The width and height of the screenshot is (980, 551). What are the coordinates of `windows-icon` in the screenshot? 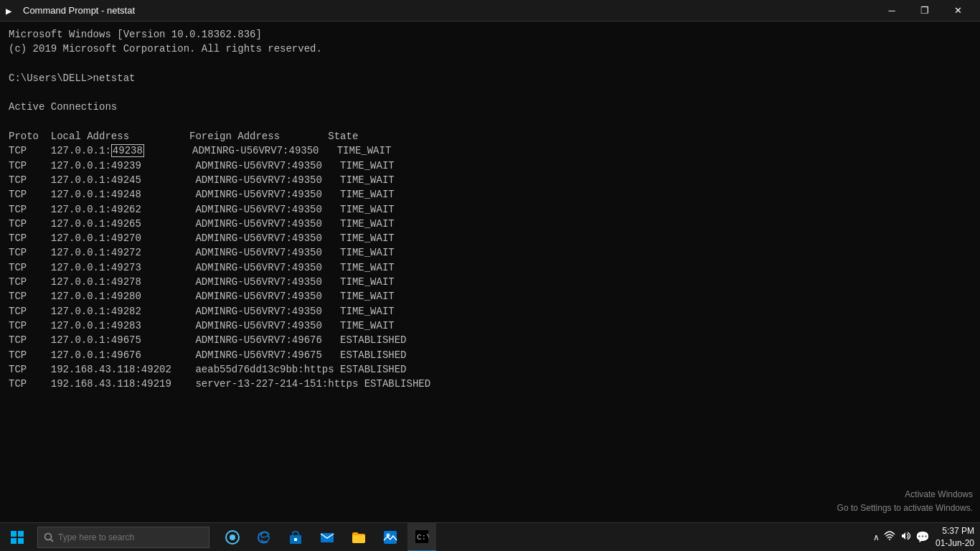 It's located at (17, 537).